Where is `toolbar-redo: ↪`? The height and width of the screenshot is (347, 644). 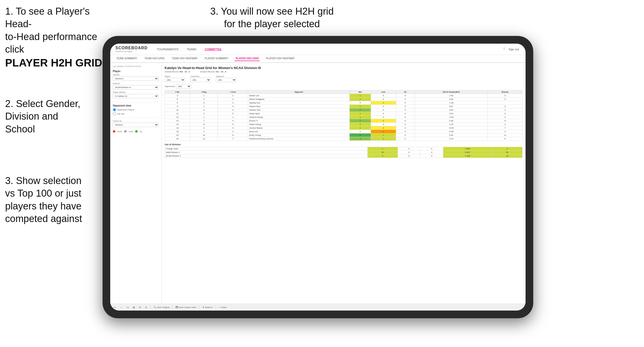 toolbar-redo: ↪ is located at coordinates (128, 307).